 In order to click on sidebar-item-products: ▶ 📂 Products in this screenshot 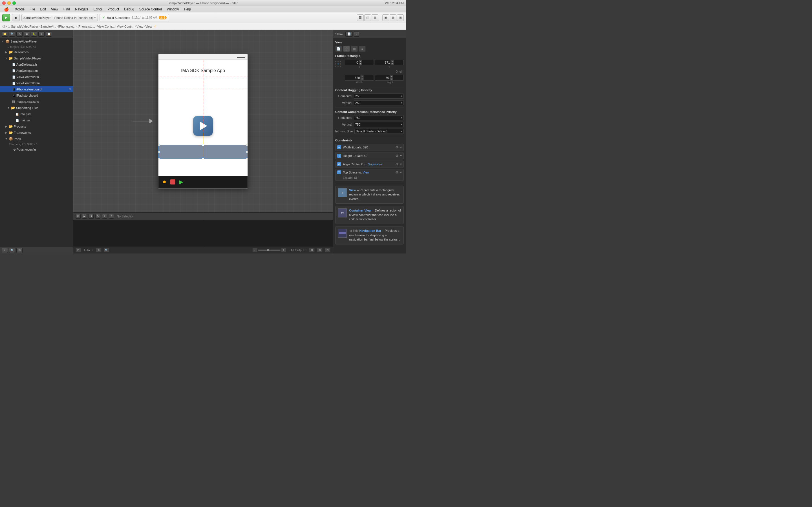, I will do `click(37, 126)`.